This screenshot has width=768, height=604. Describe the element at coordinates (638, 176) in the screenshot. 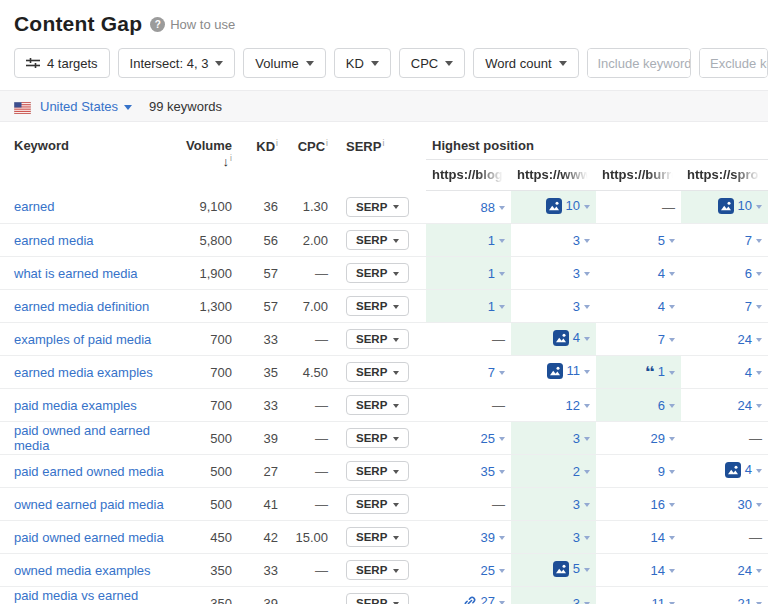

I see `target-url-header: https://burrelle` at that location.